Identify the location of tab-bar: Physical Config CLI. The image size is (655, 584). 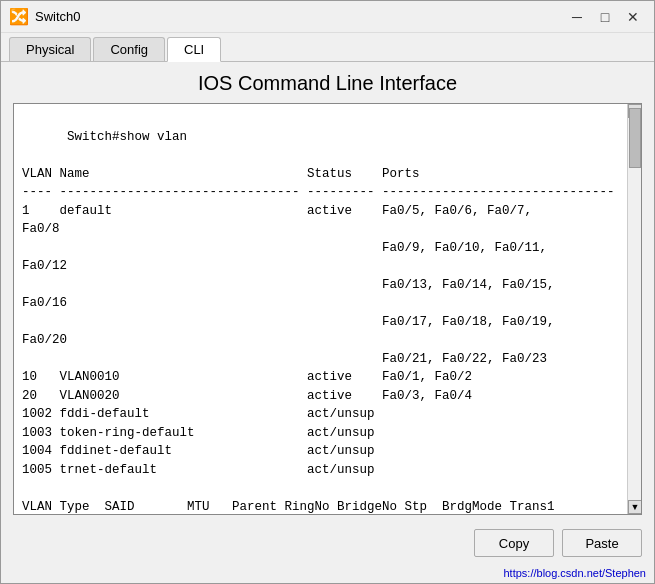
(328, 48).